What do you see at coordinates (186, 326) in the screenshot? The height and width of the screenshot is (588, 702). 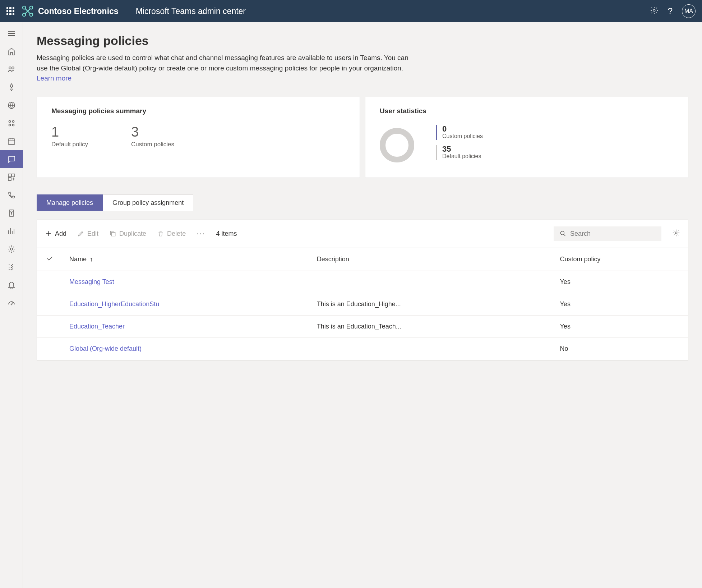 I see `policy-name-link: Education_Teacher` at bounding box center [186, 326].